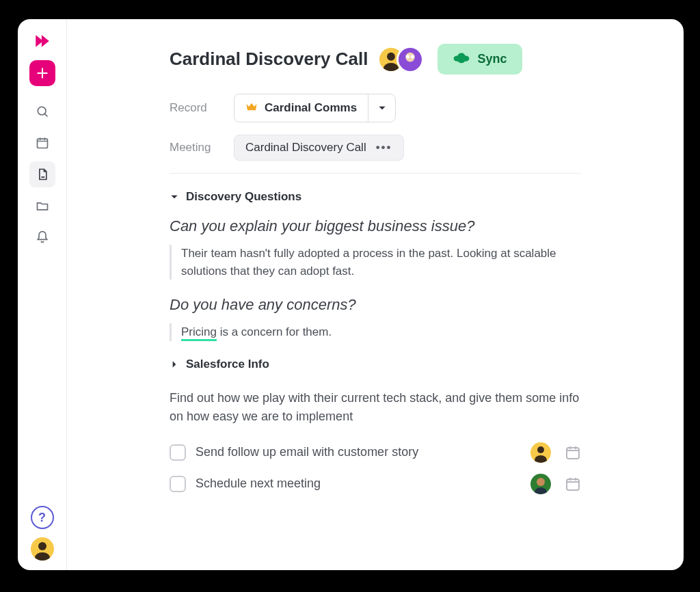 The image size is (700, 592). Describe the element at coordinates (310, 108) in the screenshot. I see `record-value: Cardinal Comms` at that location.